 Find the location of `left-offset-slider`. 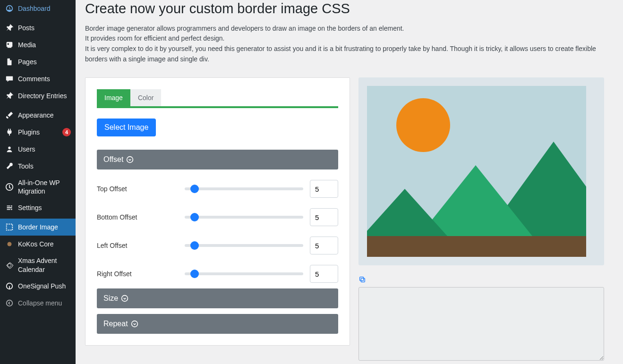

left-offset-slider is located at coordinates (244, 245).